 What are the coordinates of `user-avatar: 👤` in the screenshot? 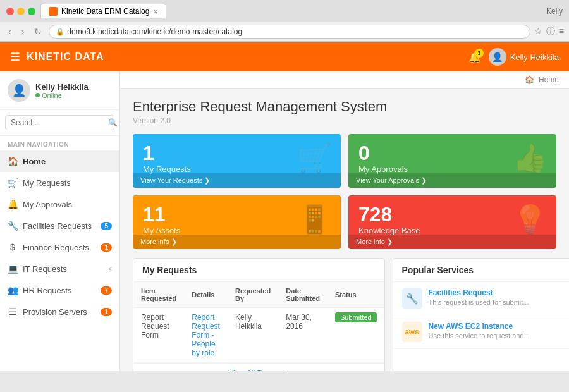 It's located at (498, 57).